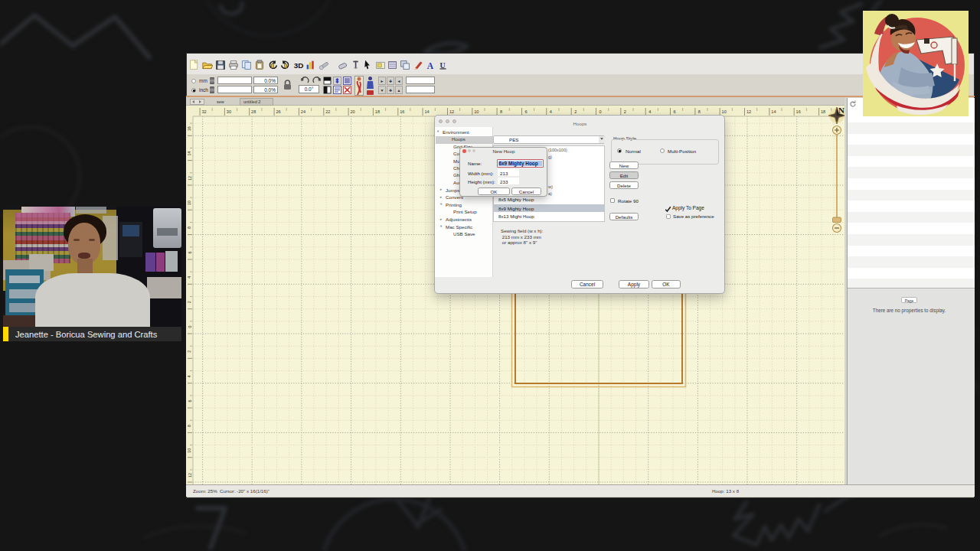 The height and width of the screenshot is (551, 980). Describe the element at coordinates (352, 112) in the screenshot. I see `svg-text: 20` at that location.